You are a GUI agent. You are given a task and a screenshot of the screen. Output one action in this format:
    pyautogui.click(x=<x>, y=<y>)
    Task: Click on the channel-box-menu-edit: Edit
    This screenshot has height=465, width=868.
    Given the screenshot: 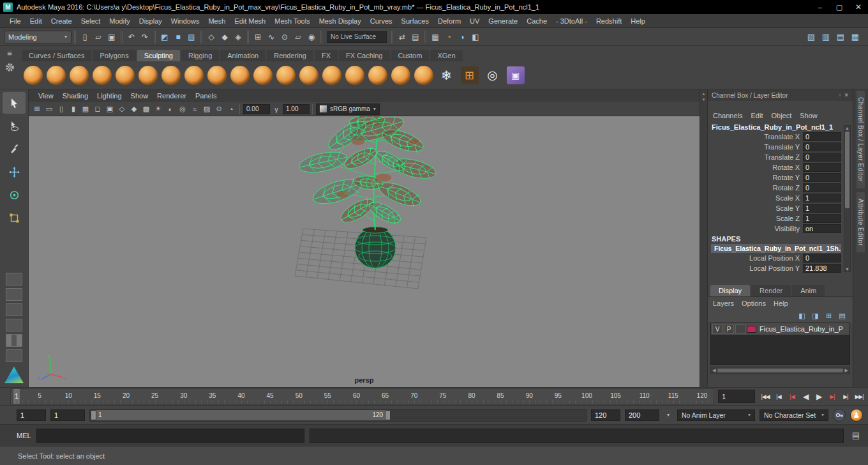 What is the action you would take?
    pyautogui.click(x=757, y=116)
    